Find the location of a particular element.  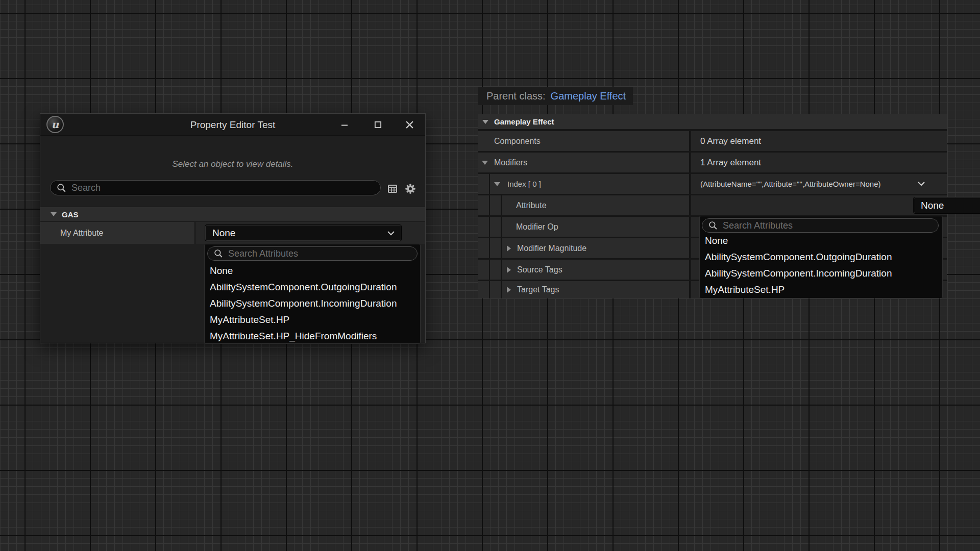

row-label: Modifiers is located at coordinates (510, 162).